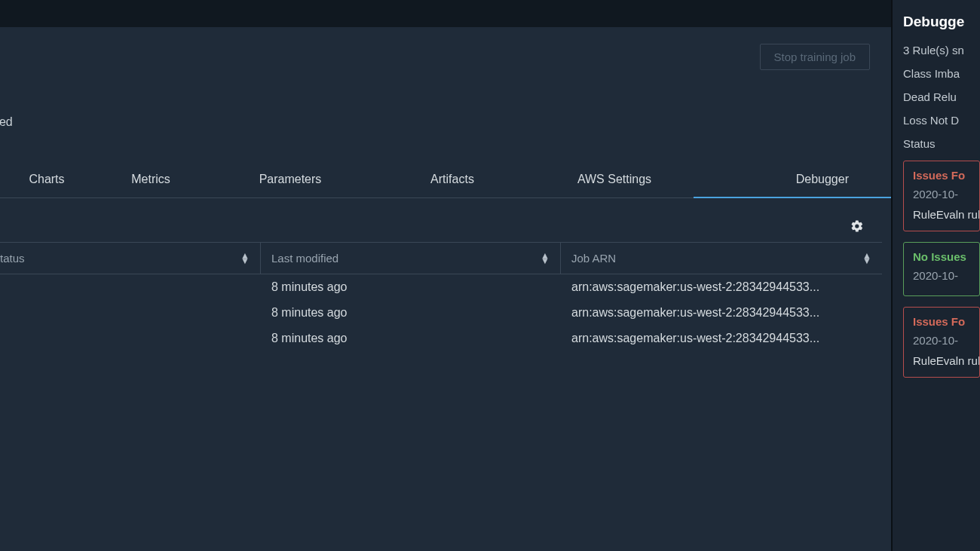 Image resolution: width=980 pixels, height=551 pixels. Describe the element at coordinates (942, 50) in the screenshot. I see `rule-summary: 3 Rule(s) sn` at that location.